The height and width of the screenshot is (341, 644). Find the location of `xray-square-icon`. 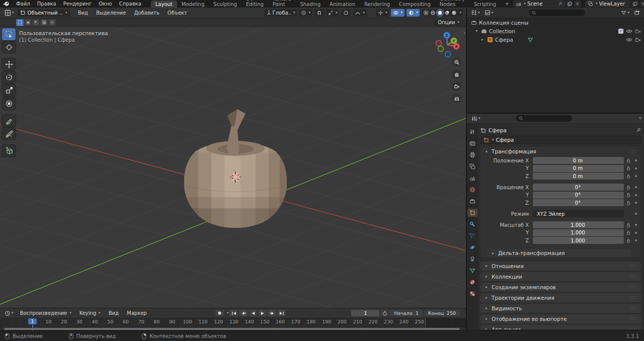

xray-square-icon is located at coordinates (426, 13).